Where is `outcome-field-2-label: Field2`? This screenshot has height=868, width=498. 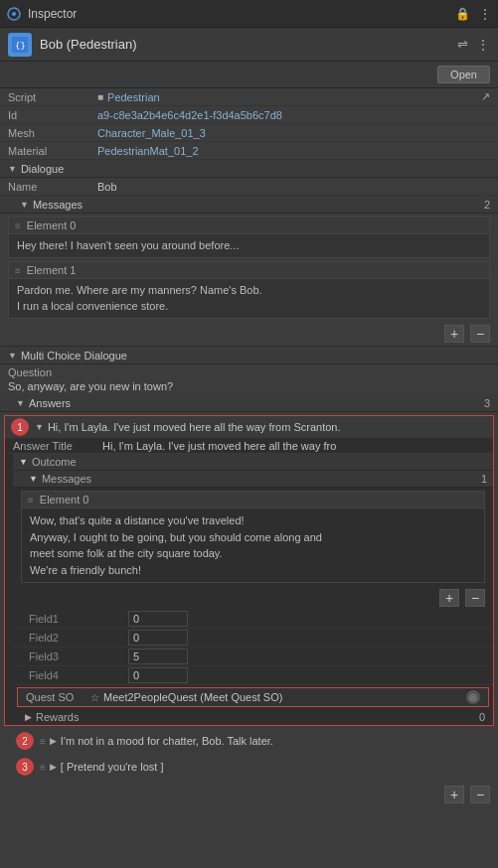 outcome-field-2-label: Field2 is located at coordinates (79, 638).